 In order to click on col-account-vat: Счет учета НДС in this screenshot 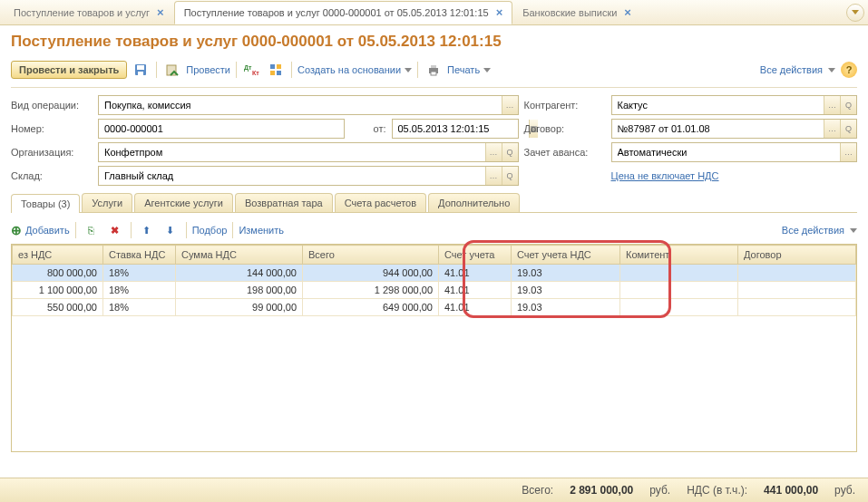, I will do `click(566, 256)`.